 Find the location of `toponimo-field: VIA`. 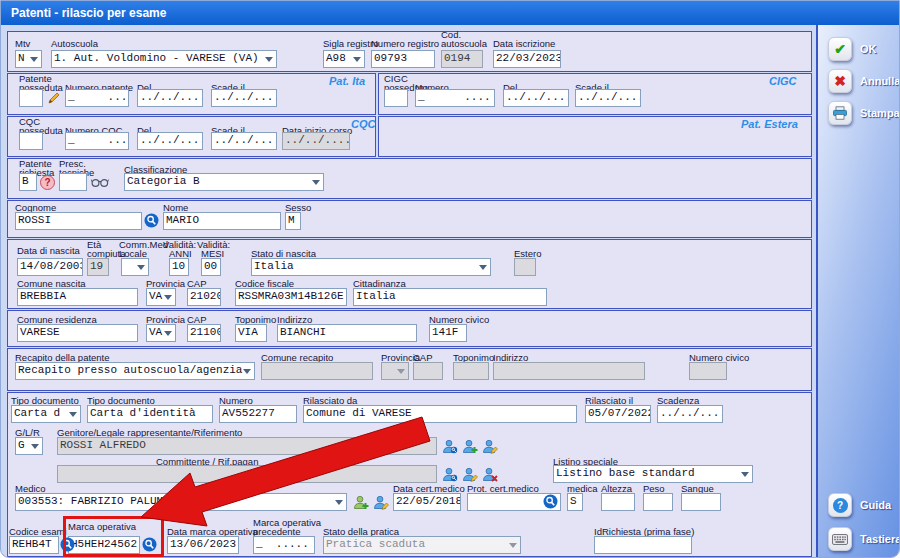

toponimo-field: VIA is located at coordinates (251, 333).